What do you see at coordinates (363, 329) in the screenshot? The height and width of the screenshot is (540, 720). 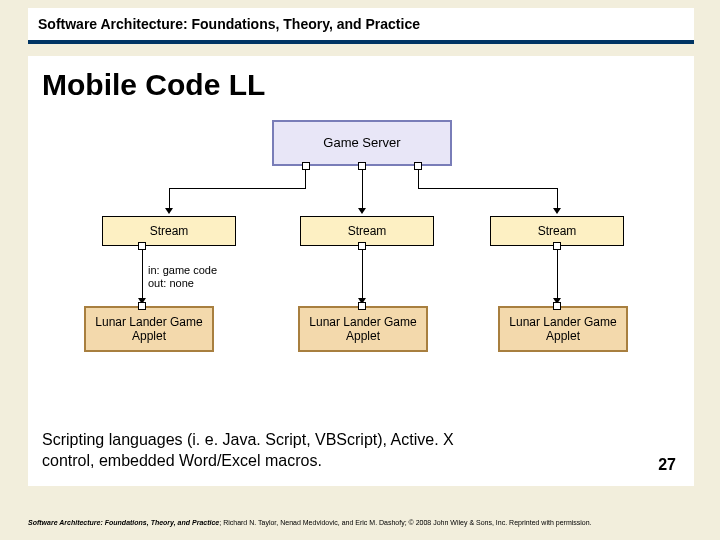 I see `node-applet-2: Lunar Lander Game Applet` at bounding box center [363, 329].